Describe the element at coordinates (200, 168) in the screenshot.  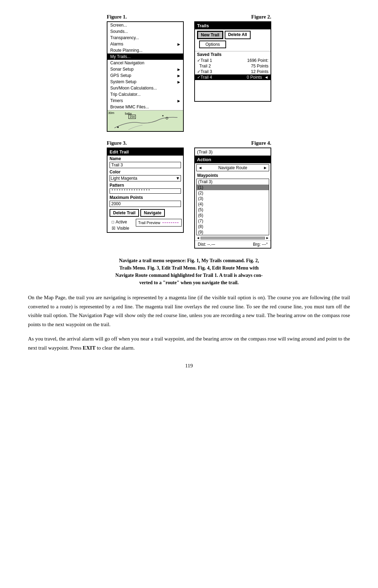
I see `fig4-nav-left-arrow: ◄` at that location.